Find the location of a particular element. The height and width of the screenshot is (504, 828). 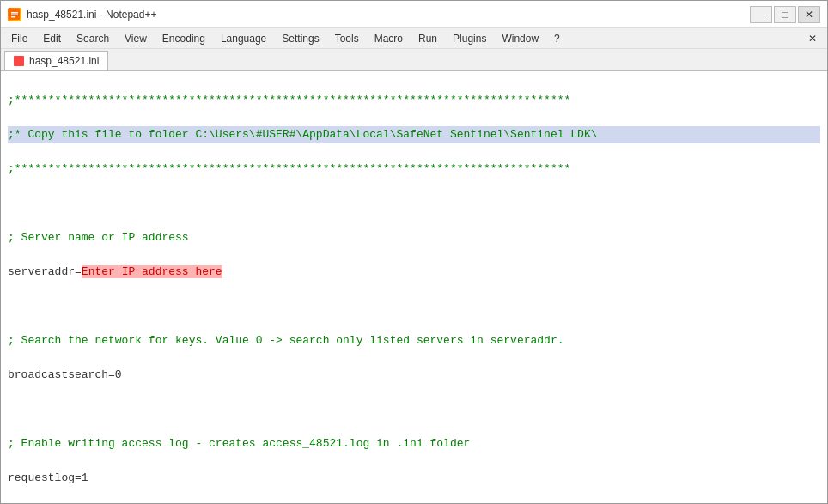

menu-encoding: Encoding is located at coordinates (184, 39).